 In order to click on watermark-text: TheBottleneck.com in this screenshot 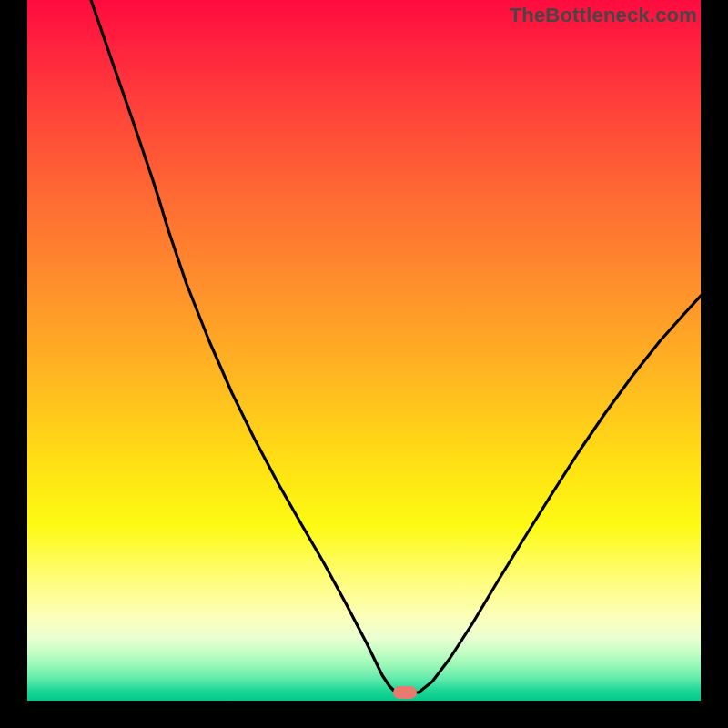, I will do `click(603, 15)`.